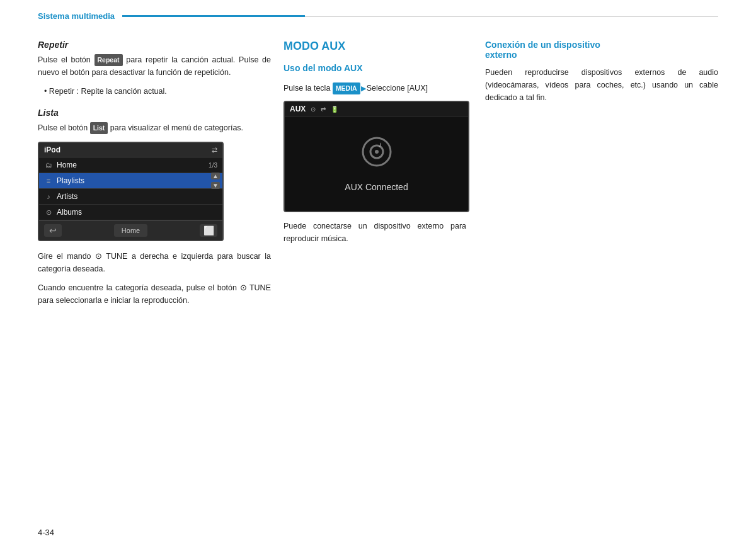  What do you see at coordinates (377, 110) in the screenshot?
I see `aux-title-bar: AUX ⊙ ⇄ 🔋` at bounding box center [377, 110].